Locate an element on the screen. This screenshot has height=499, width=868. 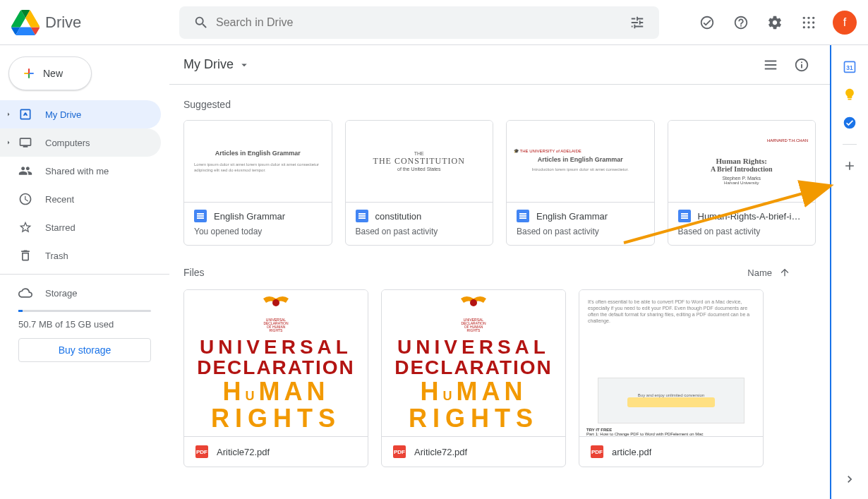
new-button: New is located at coordinates (50, 73).